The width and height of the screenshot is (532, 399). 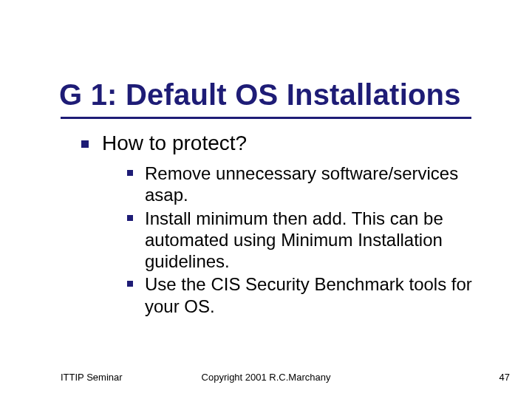 I want to click on title-underline, so click(x=266, y=118).